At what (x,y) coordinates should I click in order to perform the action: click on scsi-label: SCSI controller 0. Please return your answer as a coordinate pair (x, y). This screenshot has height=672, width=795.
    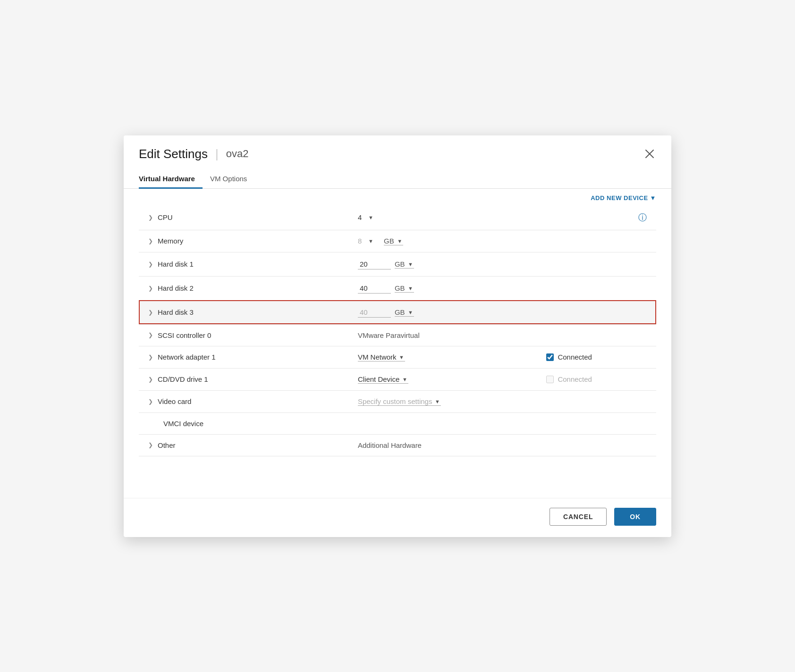
    Looking at the image, I should click on (184, 335).